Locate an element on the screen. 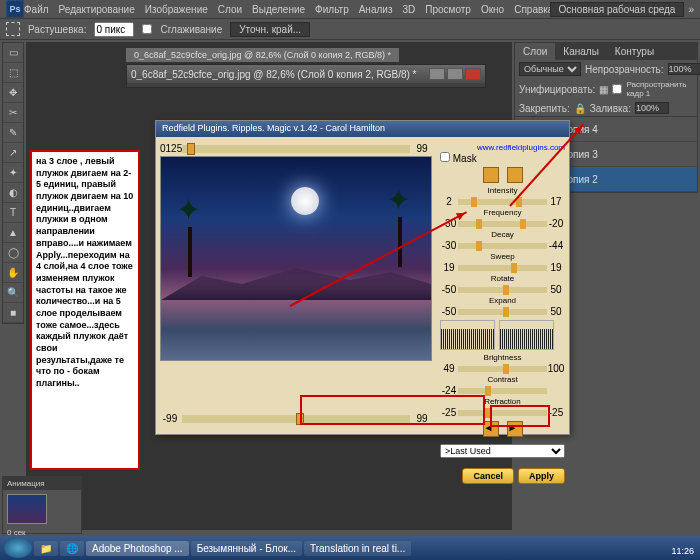 The width and height of the screenshot is (700, 560). tool-move: ▭ is located at coordinates (13, 53).